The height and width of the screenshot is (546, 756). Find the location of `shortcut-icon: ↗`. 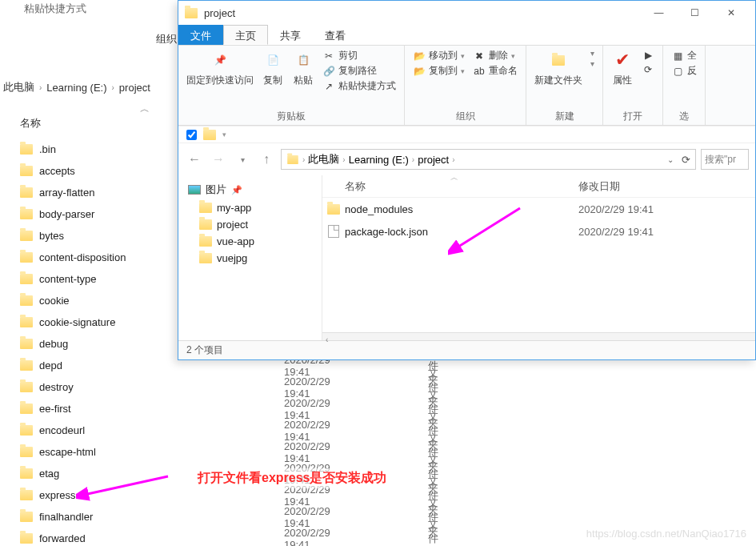

shortcut-icon: ↗ is located at coordinates (329, 86).